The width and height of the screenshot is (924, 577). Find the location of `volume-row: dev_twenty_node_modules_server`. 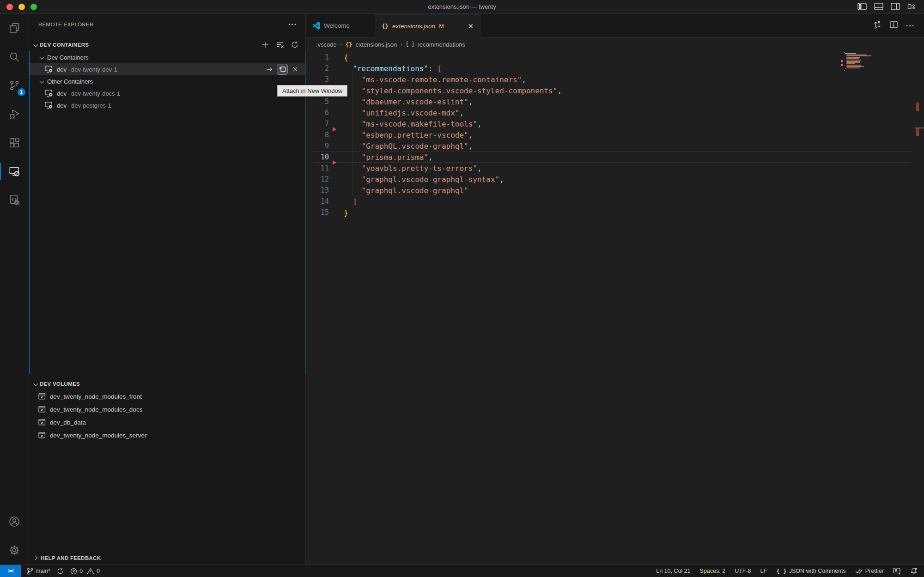

volume-row: dev_twenty_node_modules_server is located at coordinates (167, 435).